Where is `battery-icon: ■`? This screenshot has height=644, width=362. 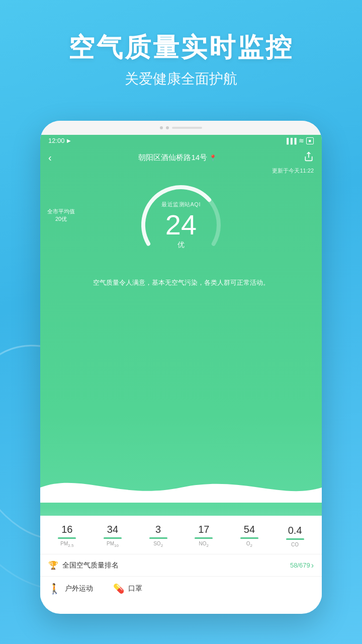 battery-icon: ■ is located at coordinates (310, 141).